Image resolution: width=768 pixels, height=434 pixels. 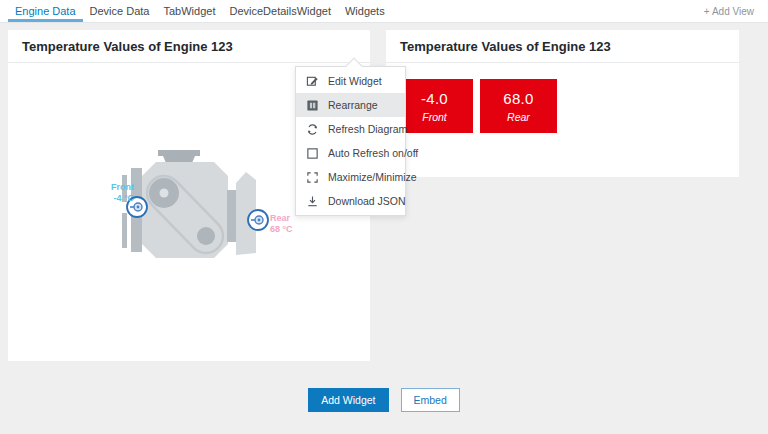 What do you see at coordinates (195, 205) in the screenshot?
I see `engine-illustration` at bounding box center [195, 205].